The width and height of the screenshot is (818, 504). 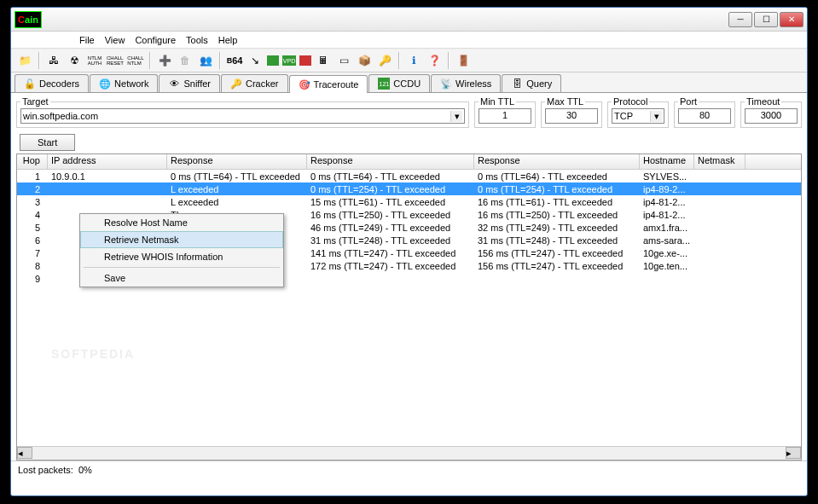 What do you see at coordinates (391, 162) in the screenshot?
I see `col-response2: Response` at bounding box center [391, 162].